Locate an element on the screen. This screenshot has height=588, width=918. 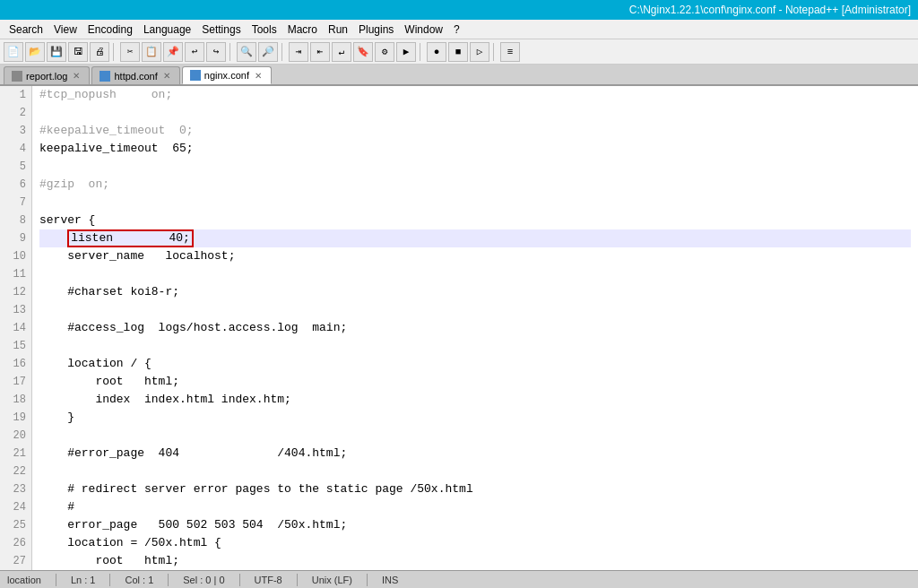
code-line-16: location / { is located at coordinates (475, 364).